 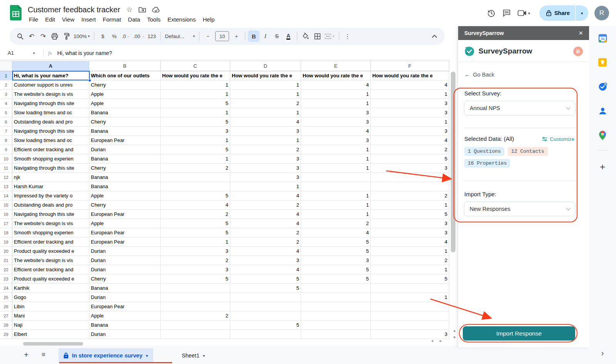 I want to click on tab-caret-icon: ▾, so click(x=204, y=356).